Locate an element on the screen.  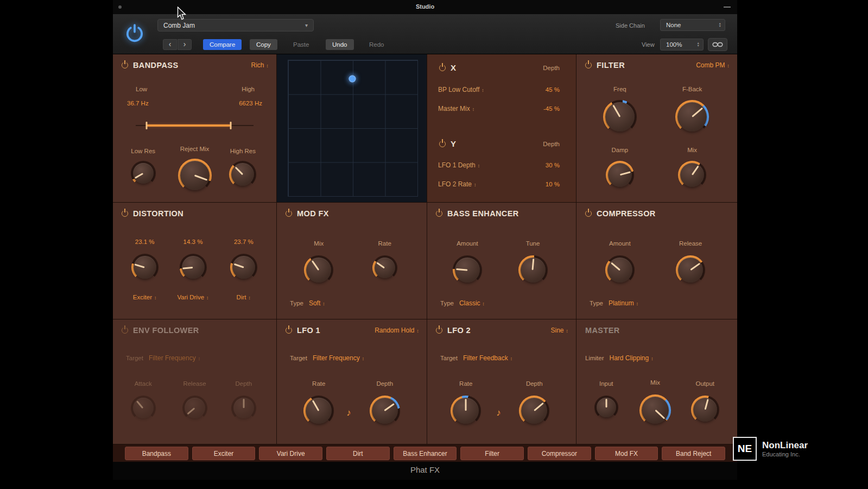
chip-compressor: Compressor is located at coordinates (559, 453).